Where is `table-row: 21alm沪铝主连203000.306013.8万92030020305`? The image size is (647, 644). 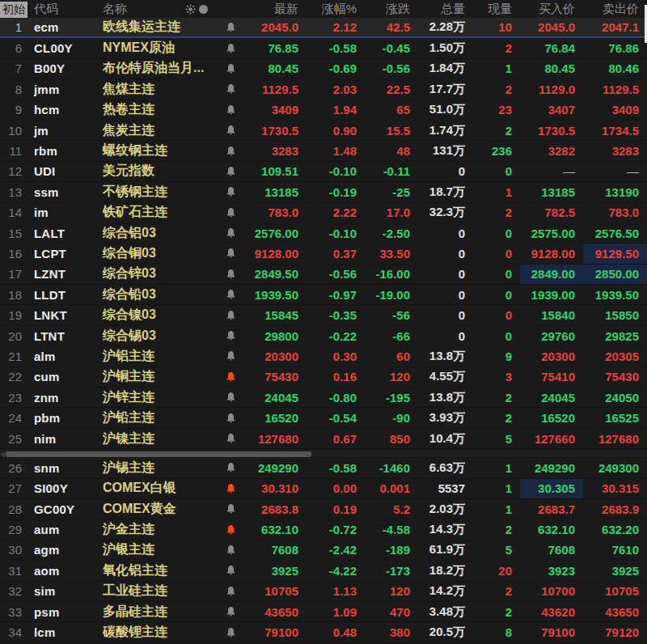
table-row: 21alm沪铝主连203000.306013.8万92030020305 is located at coordinates (324, 356).